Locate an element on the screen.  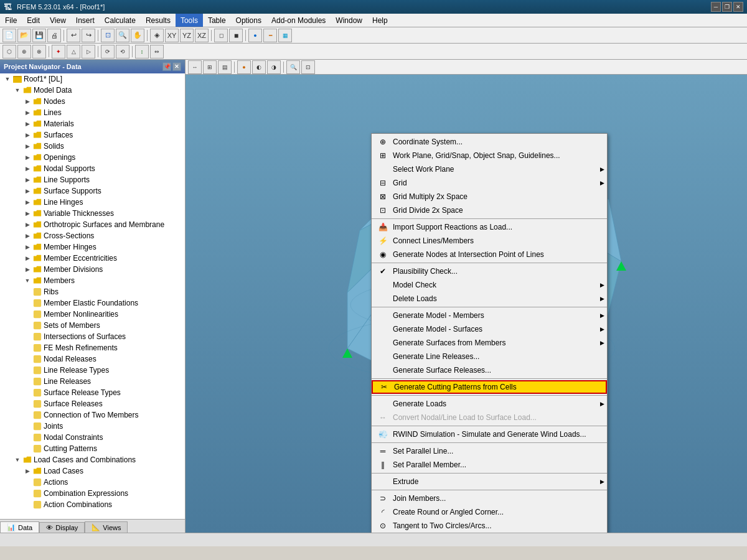
expander-variable-thicknesses: ▶ is located at coordinates (27, 213).